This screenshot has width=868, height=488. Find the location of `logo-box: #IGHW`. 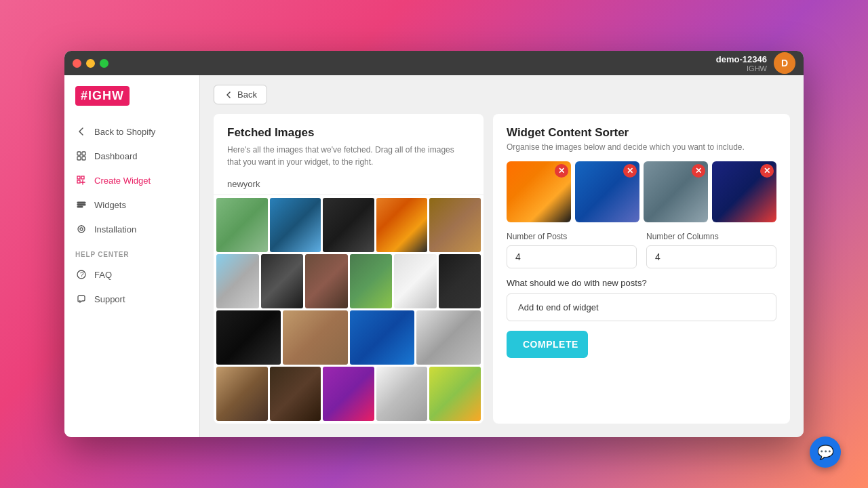

logo-box: #IGHW is located at coordinates (102, 96).